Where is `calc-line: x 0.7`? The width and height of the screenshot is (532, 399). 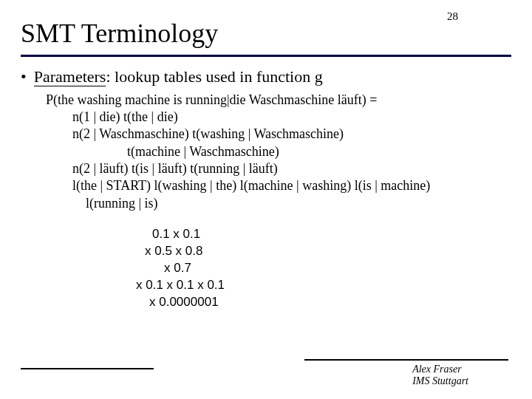 calc-line: x 0.7 is located at coordinates (194, 269).